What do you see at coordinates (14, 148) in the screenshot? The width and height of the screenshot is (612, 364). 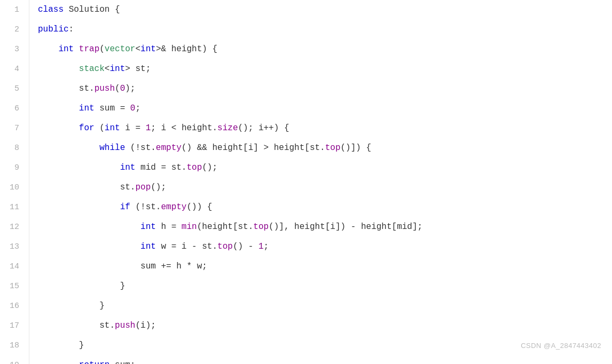 I see `line-num-8: 8` at bounding box center [14, 148].